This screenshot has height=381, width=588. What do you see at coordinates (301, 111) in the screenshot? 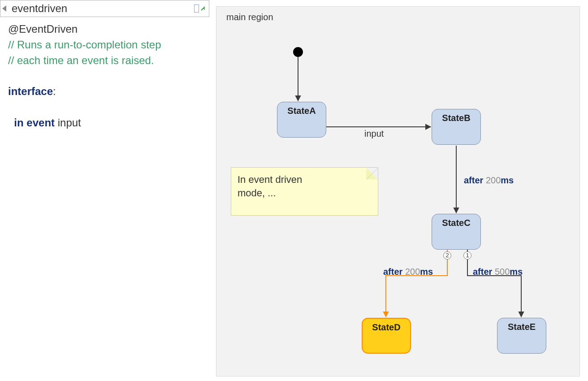
I see `state-a-label: StateA` at bounding box center [301, 111].